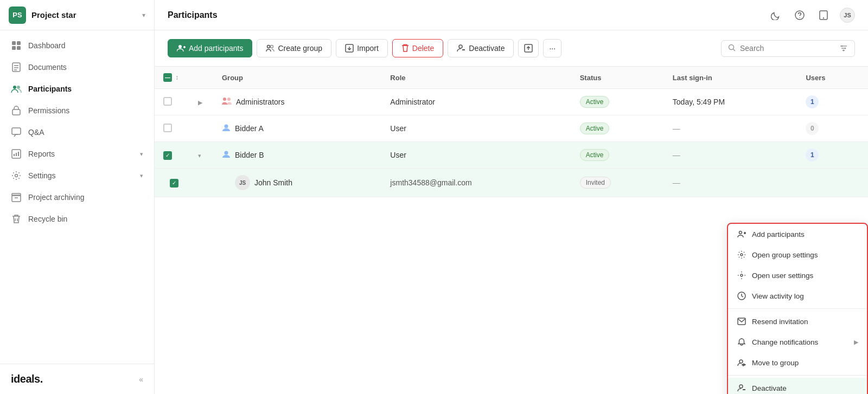  Describe the element at coordinates (77, 46) in the screenshot. I see `sidebar-item-dashboard: Dashboard` at that location.